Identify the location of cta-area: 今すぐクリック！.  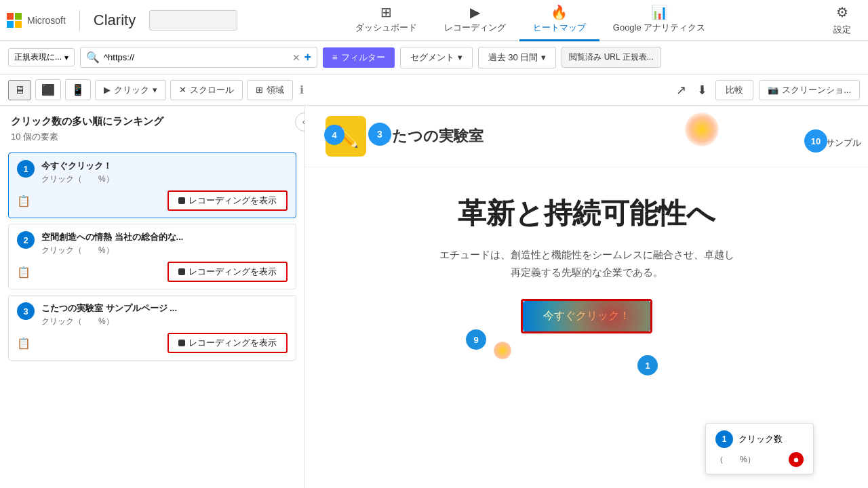
(587, 316).